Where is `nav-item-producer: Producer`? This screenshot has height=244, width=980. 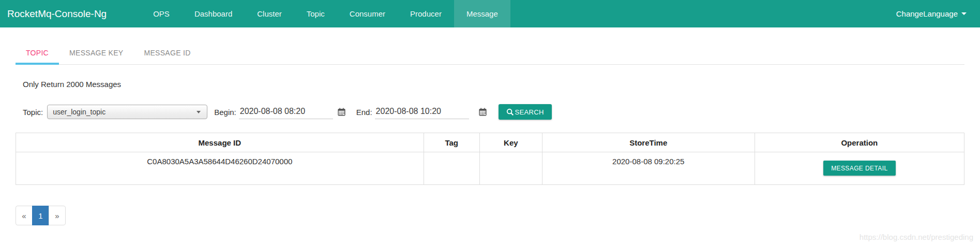
nav-item-producer: Producer is located at coordinates (426, 13).